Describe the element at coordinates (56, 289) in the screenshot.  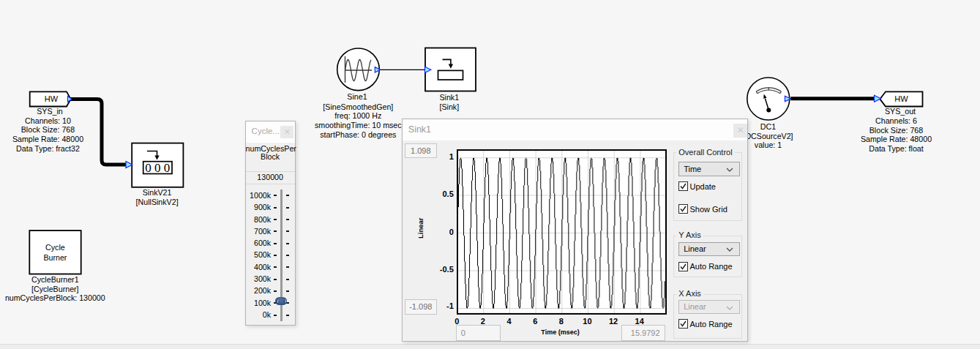
I see `svg-text: [CycleBurner]` at that location.